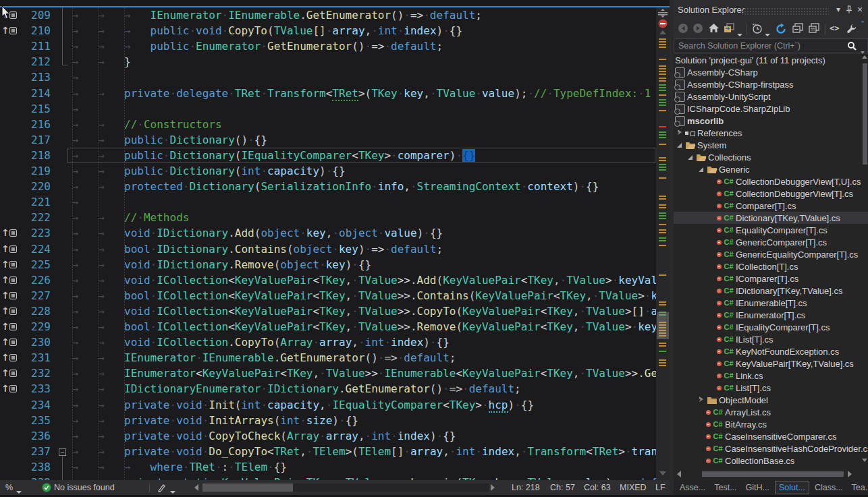  What do you see at coordinates (781, 29) in the screenshot?
I see `refresh-icon` at bounding box center [781, 29].